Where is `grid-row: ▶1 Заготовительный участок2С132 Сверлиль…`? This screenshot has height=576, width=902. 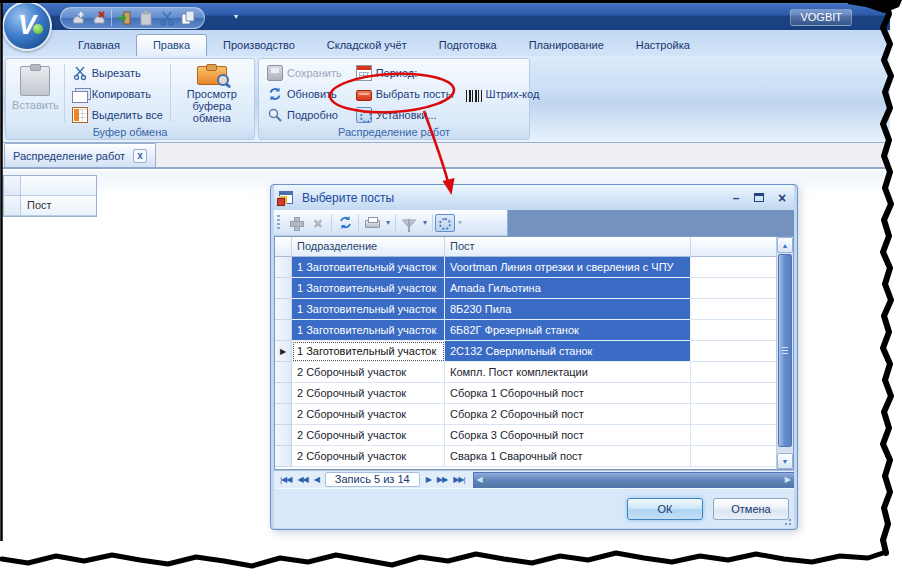
grid-row: ▶1 Заготовительный участок2С132 Сверлиль… is located at coordinates (526, 352).